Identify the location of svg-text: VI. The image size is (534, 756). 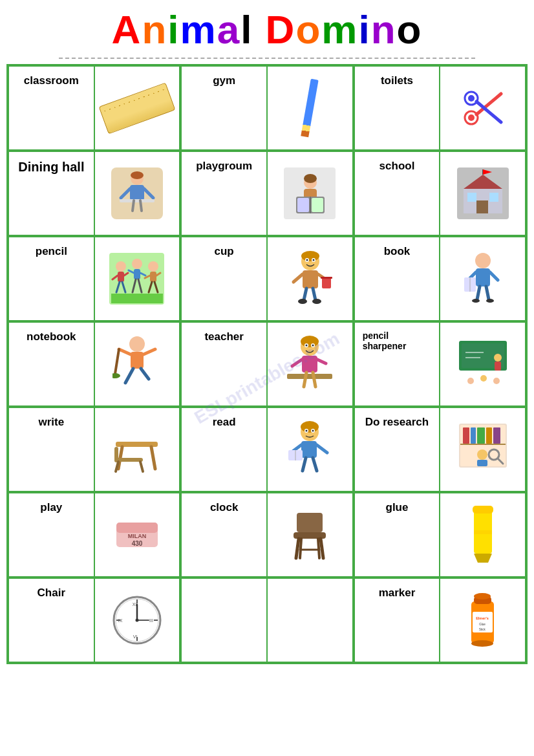
(136, 636).